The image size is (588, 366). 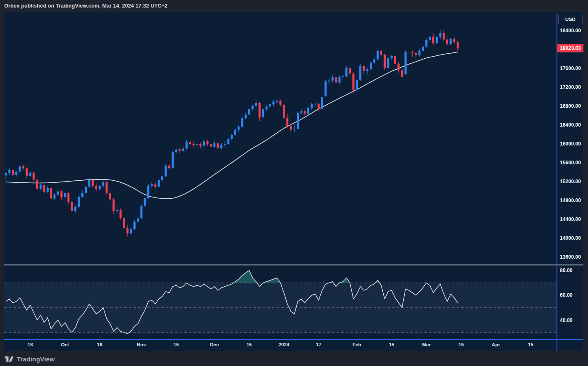 I want to click on attribution-bar: Orbex published on TradingView.com, Mar …, so click(x=294, y=6).